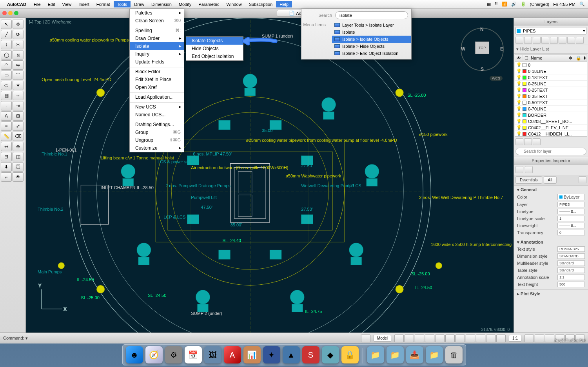  What do you see at coordinates (563, 40) in the screenshot?
I see `layer-isolate-icon` at bounding box center [563, 40].